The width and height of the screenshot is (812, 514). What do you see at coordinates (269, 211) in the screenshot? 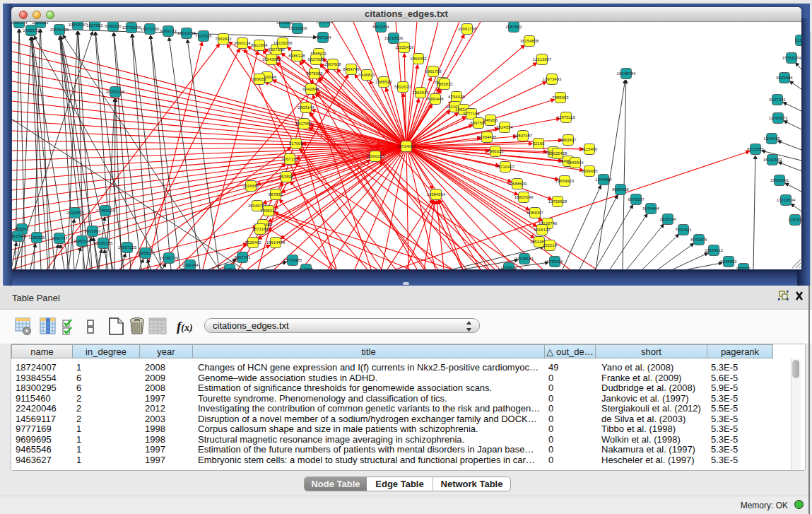
I see `svg-text: 3498222` at bounding box center [269, 211].